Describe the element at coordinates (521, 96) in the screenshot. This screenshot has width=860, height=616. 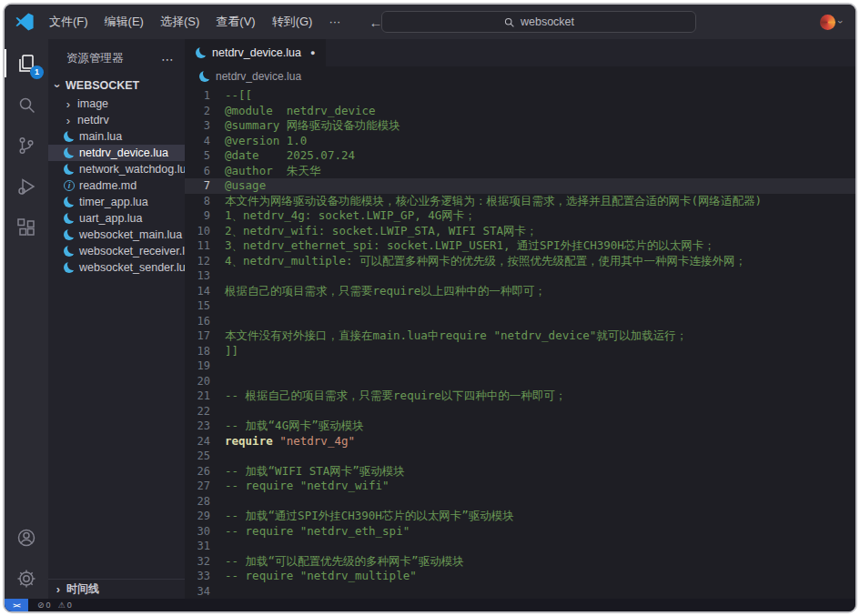
I see `code-line: 1--[[` at that location.